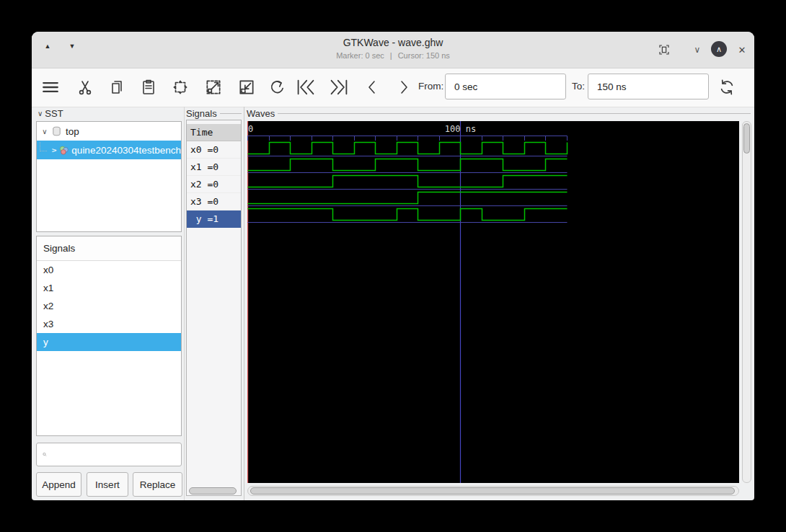 This screenshot has height=532, width=786. What do you see at coordinates (213, 185) in the screenshot?
I see `name-row-x2: x2 =0` at bounding box center [213, 185].